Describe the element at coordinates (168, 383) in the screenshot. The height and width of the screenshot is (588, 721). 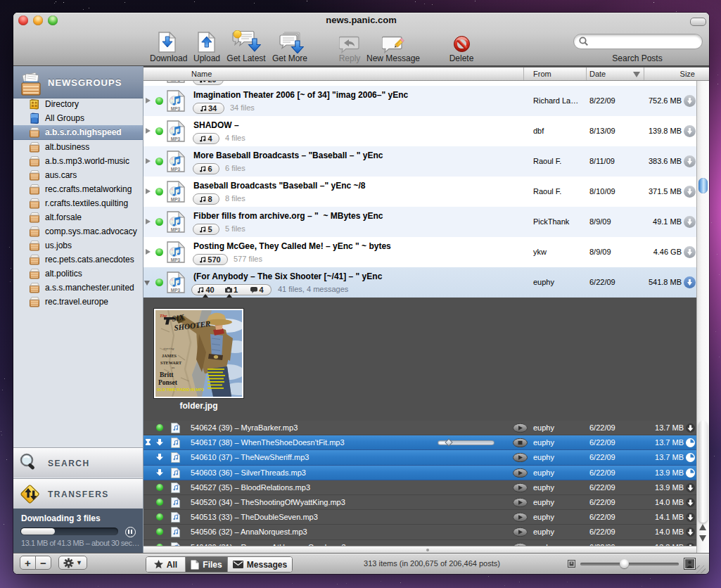
I see `svg-text: Ponset` at that location.